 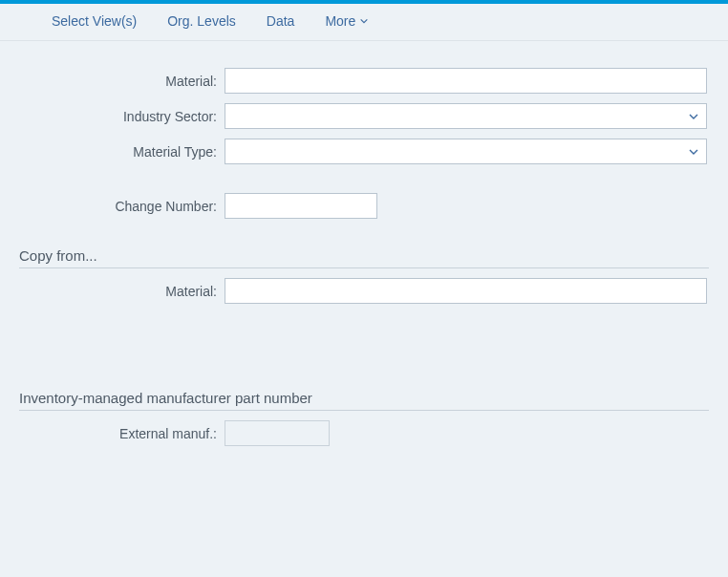 I want to click on industry-sector-select, so click(x=466, y=117).